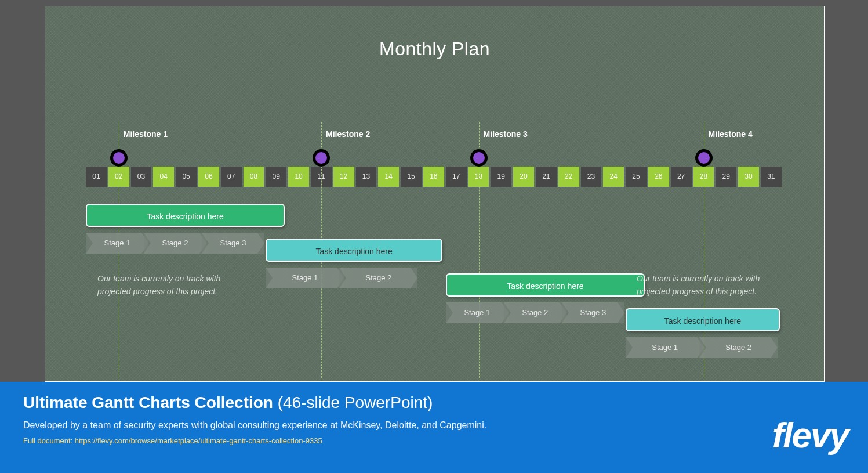 The height and width of the screenshot is (473, 868). I want to click on slide-title: Monthly Plan, so click(435, 33).